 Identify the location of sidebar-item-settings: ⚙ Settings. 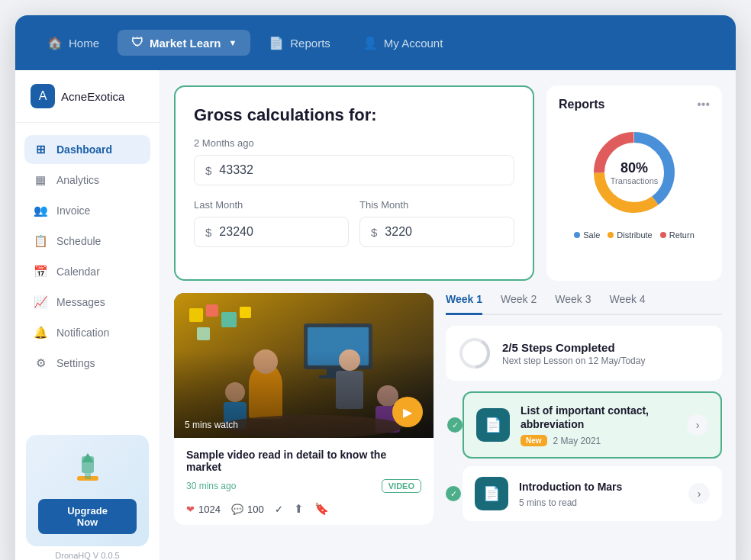
(87, 363).